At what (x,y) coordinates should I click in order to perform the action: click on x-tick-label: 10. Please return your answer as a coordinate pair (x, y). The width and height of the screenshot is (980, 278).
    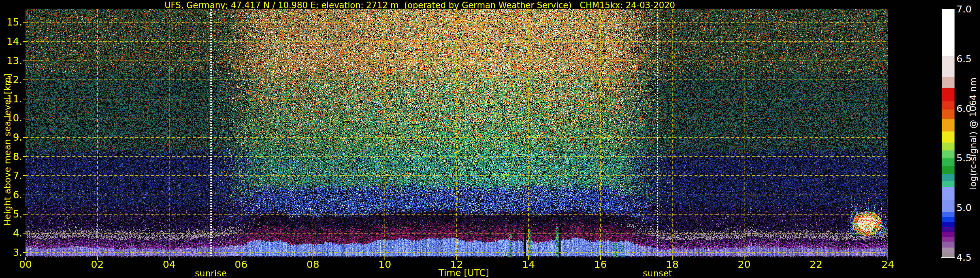
    Looking at the image, I should click on (385, 264).